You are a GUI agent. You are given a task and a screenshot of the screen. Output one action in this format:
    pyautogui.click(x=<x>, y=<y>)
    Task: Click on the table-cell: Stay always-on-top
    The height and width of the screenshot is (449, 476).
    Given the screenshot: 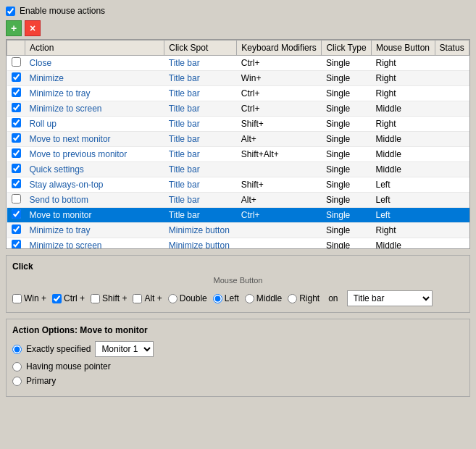 What is the action you would take?
    pyautogui.click(x=95, y=185)
    